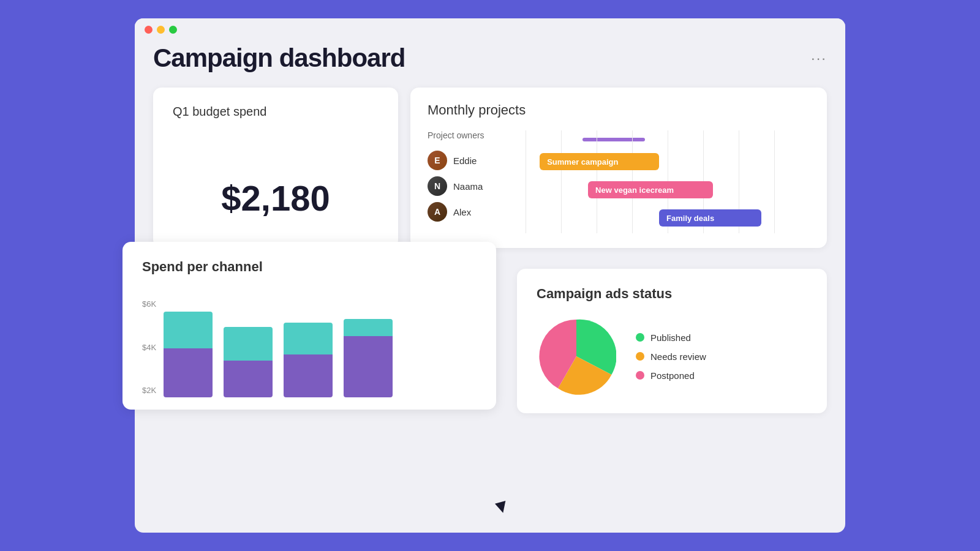  I want to click on legend-published: Published, so click(671, 338).